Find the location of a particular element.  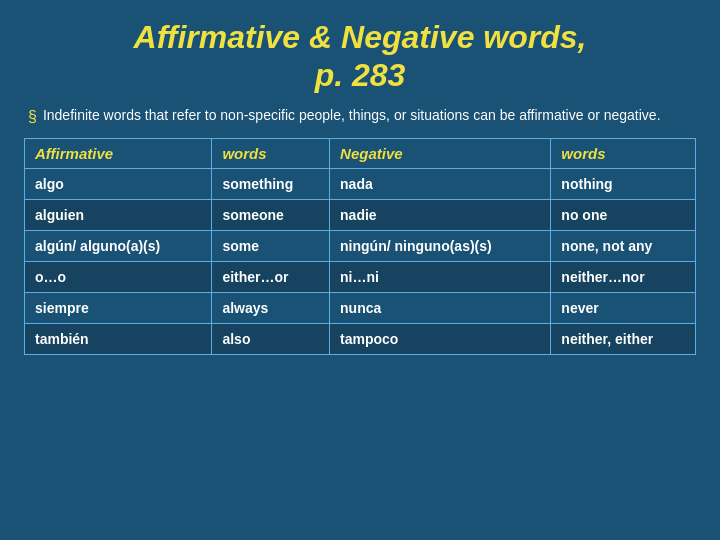

cell-r4-c3: never is located at coordinates (624, 308).